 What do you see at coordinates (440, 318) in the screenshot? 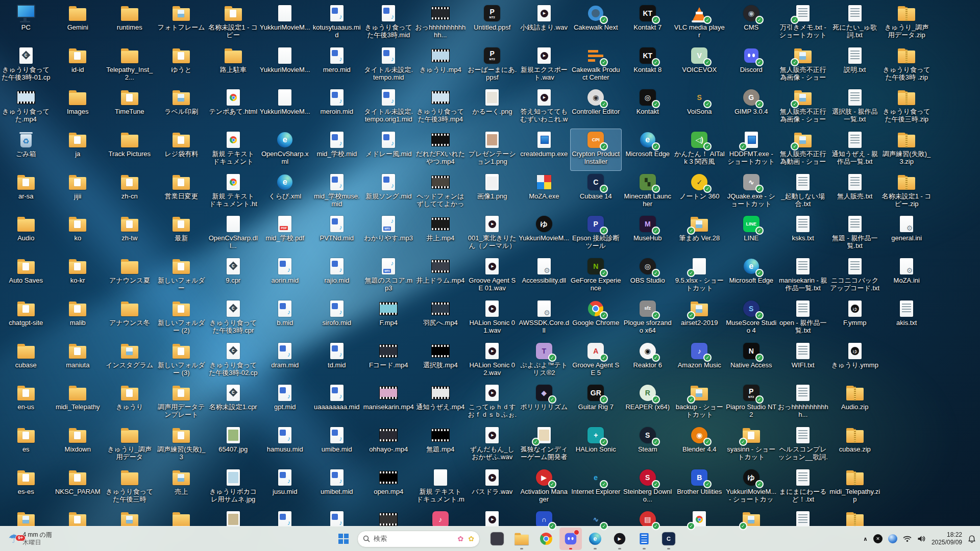
I see `desktop-icon: 羽尻へ.mp4` at bounding box center [440, 318].